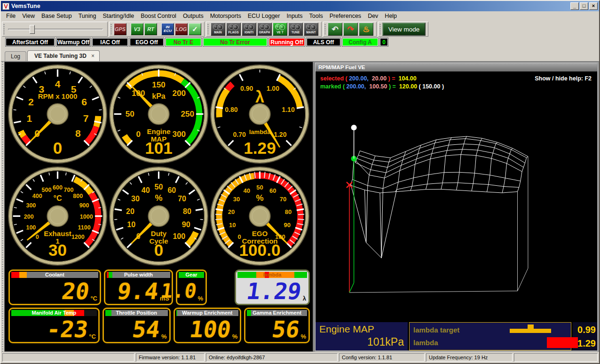 This screenshot has height=364, width=600. I want to click on svg-text: 500, so click(47, 190).